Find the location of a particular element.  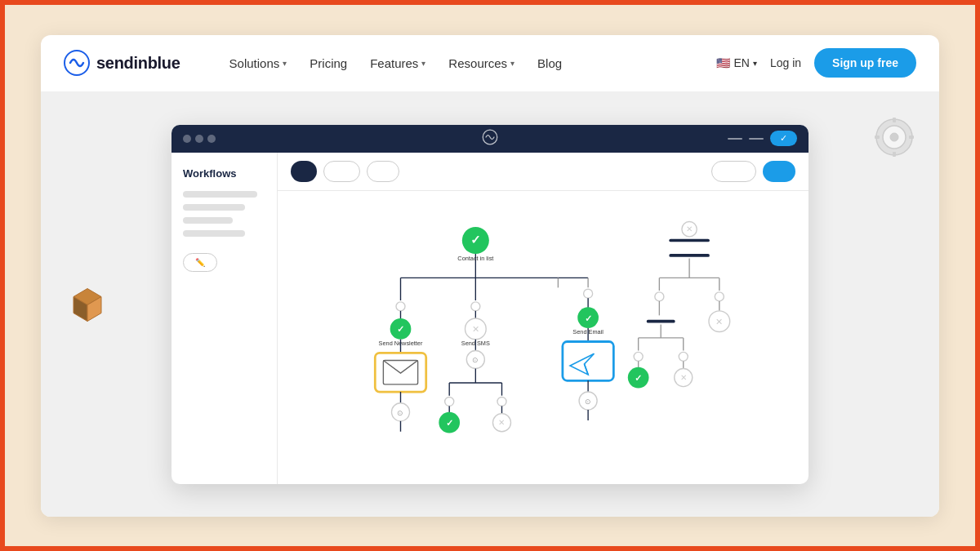

window-confirm-btn: ✓ is located at coordinates (784, 139).